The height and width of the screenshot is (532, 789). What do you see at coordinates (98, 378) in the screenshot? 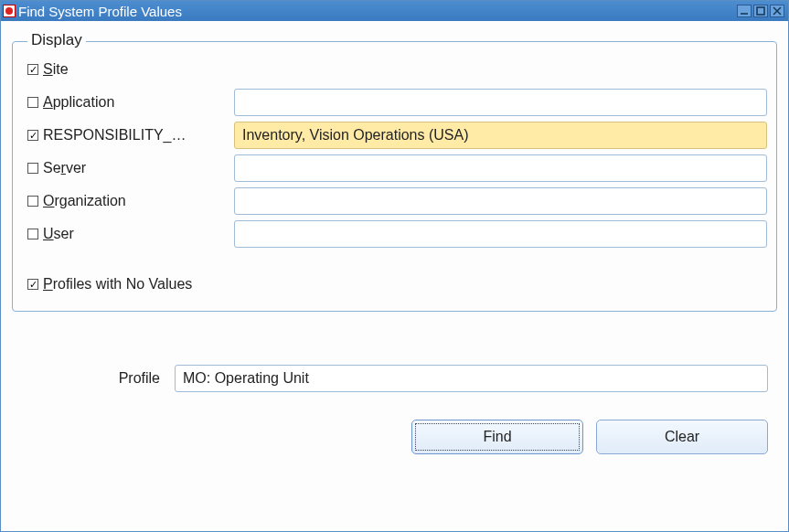
I see `profile-label: Profile` at bounding box center [98, 378].